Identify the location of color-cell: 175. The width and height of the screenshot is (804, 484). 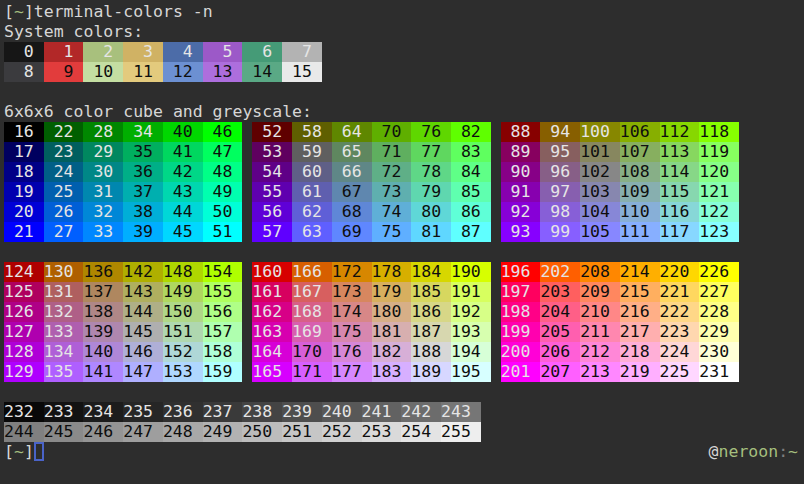
(352, 332).